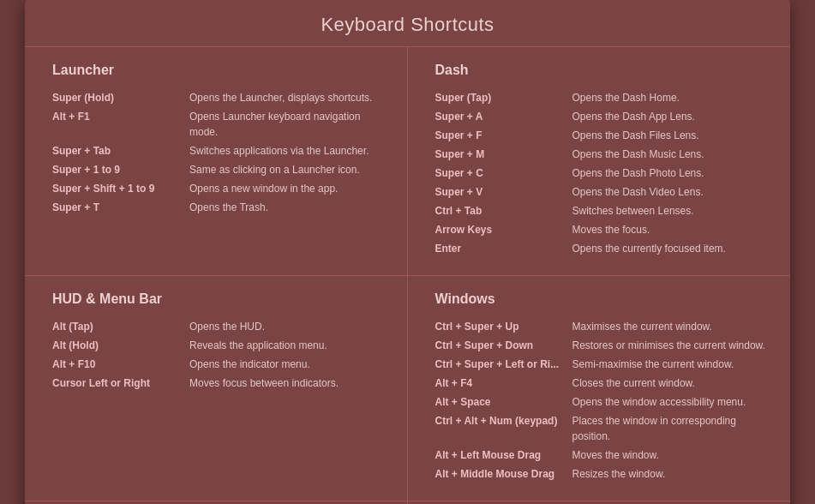 The image size is (815, 504). I want to click on shortcut-description: Moves focus between indicators., so click(264, 383).